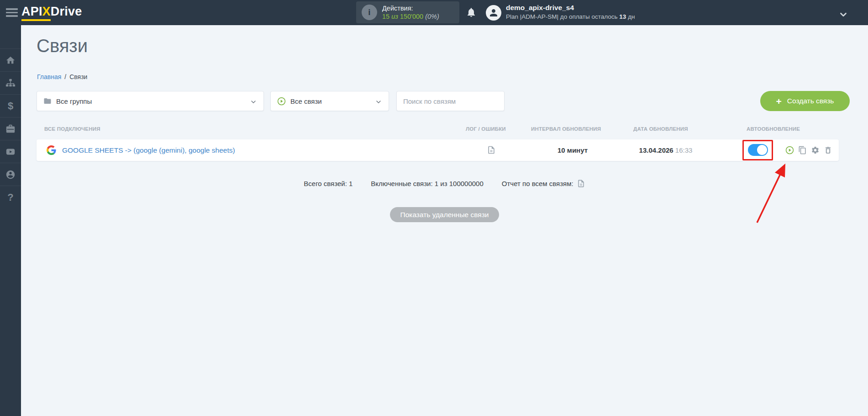 The width and height of the screenshot is (868, 416). I want to click on sidebar-item-account, so click(11, 174).